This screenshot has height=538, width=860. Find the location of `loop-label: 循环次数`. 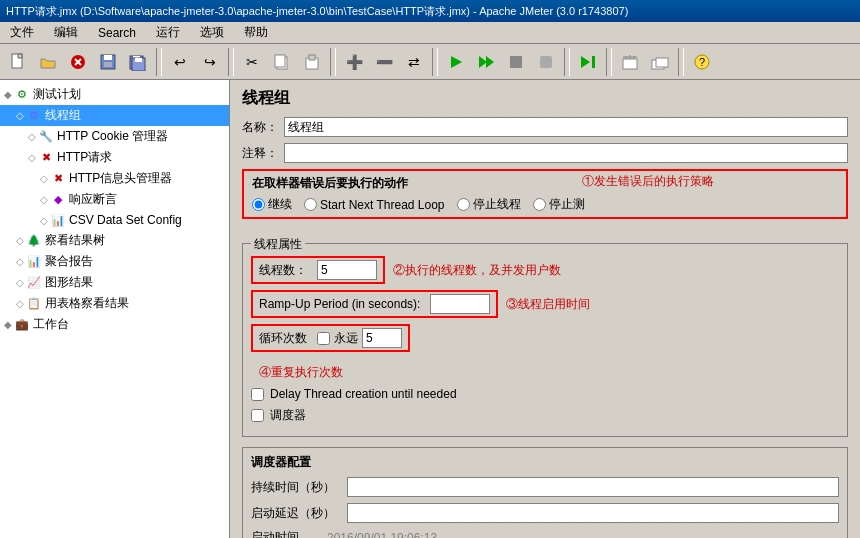

loop-label: 循环次数 is located at coordinates (283, 338).